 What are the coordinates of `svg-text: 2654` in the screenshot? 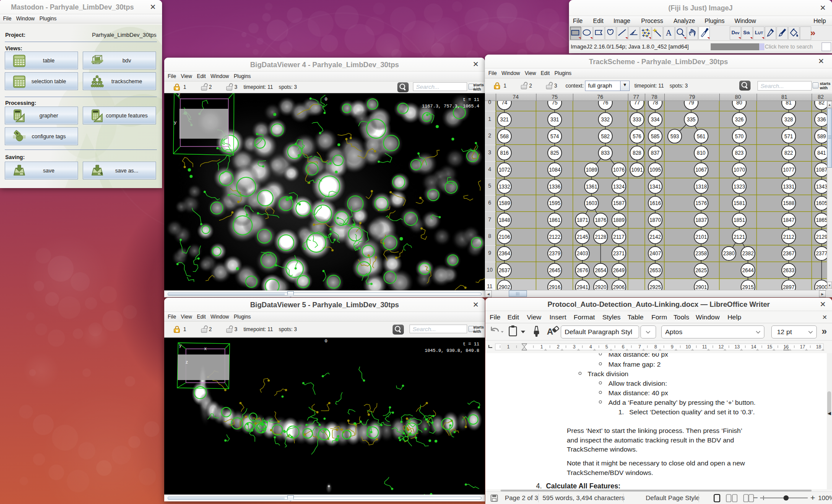 It's located at (601, 270).